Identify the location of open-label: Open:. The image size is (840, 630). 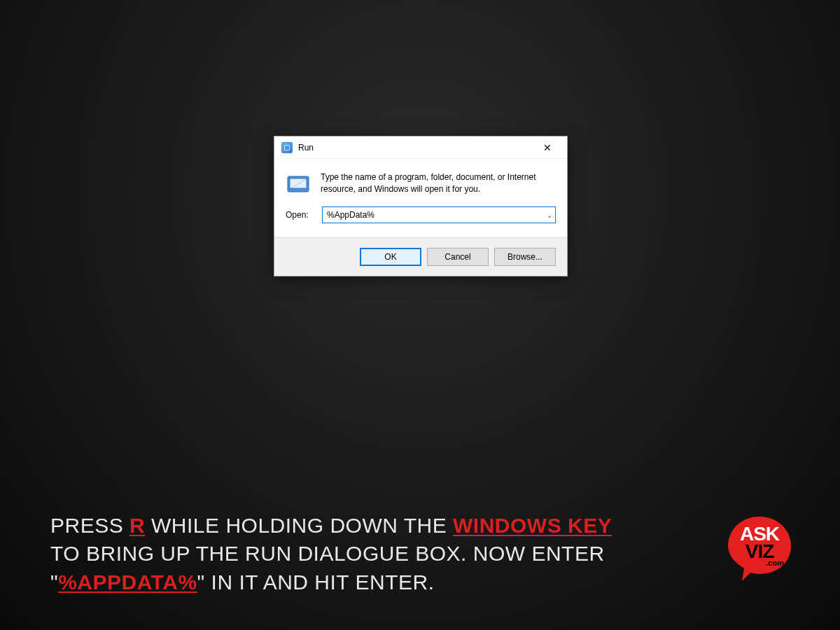
(300, 215).